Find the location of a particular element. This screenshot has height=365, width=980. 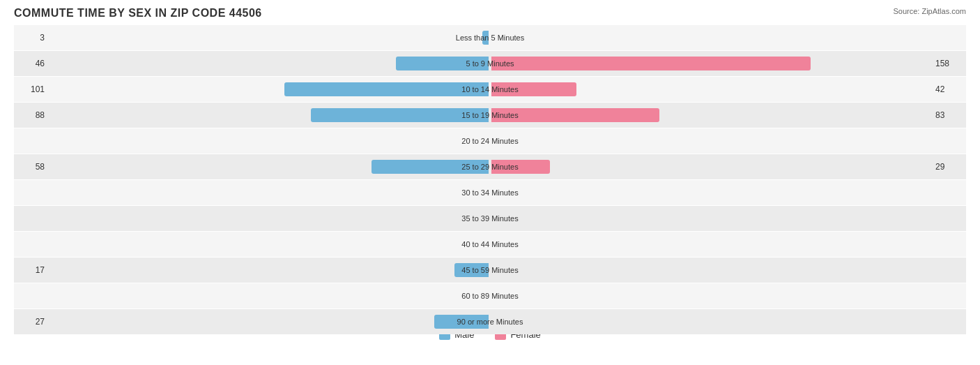

bars-area: 15 to 19 Minutes is located at coordinates (490, 115).